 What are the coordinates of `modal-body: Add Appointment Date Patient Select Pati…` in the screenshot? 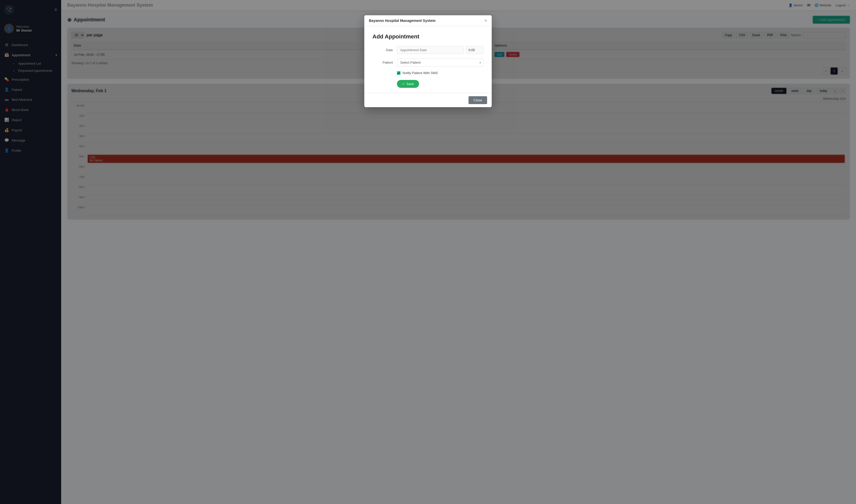 It's located at (428, 60).